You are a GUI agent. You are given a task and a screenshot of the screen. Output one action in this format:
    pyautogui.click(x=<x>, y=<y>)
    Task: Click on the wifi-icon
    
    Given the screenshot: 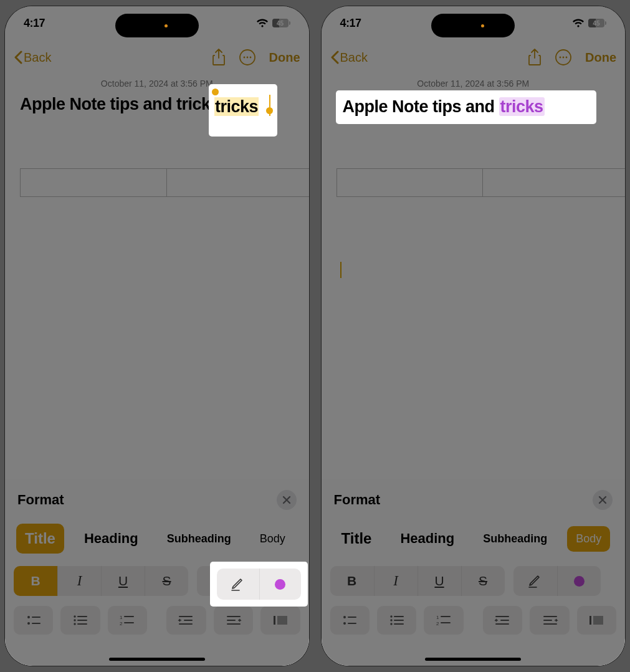 What is the action you would take?
    pyautogui.click(x=578, y=24)
    